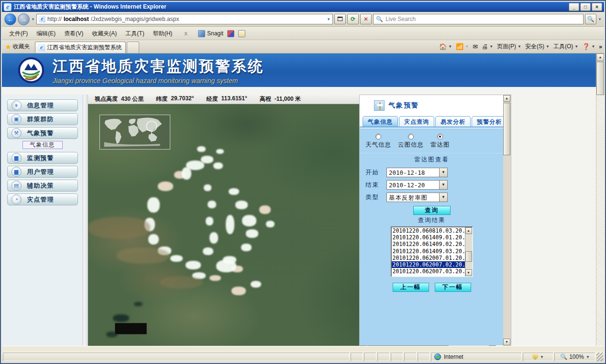 The image size is (606, 364). What do you see at coordinates (597, 7) in the screenshot?
I see `close-button: ×` at bounding box center [597, 7].